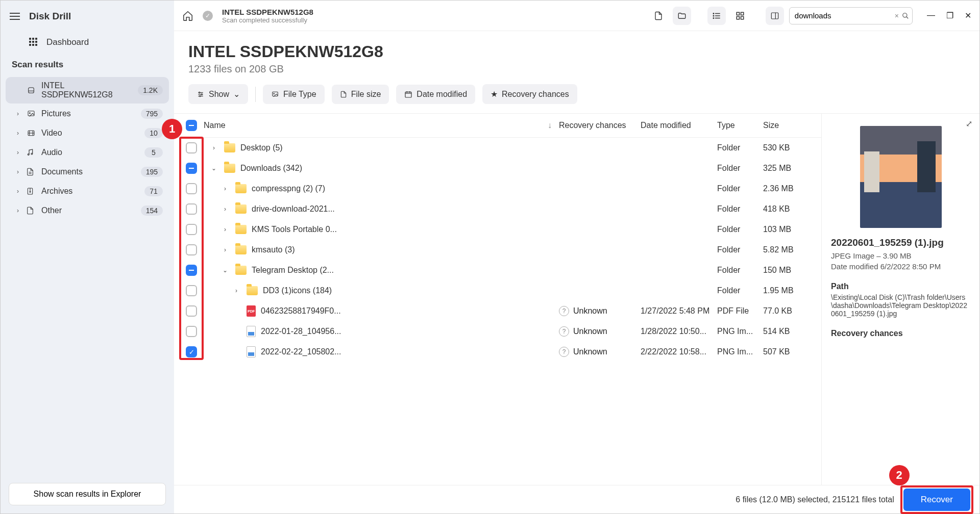  Describe the element at coordinates (498, 250) in the screenshot. I see `file-row: › kmsauto (3) Folder 5.82 MB` at that location.